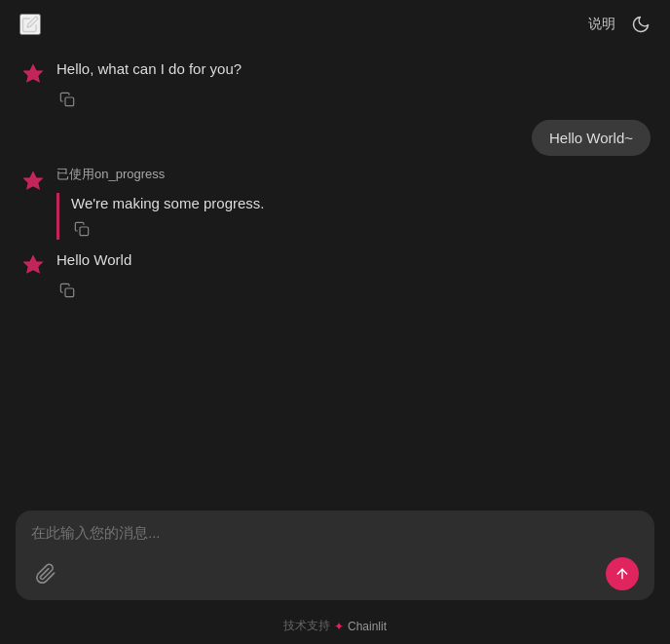 The image size is (670, 644). What do you see at coordinates (335, 275) in the screenshot?
I see `message-row-bot2: Hello World` at bounding box center [335, 275].